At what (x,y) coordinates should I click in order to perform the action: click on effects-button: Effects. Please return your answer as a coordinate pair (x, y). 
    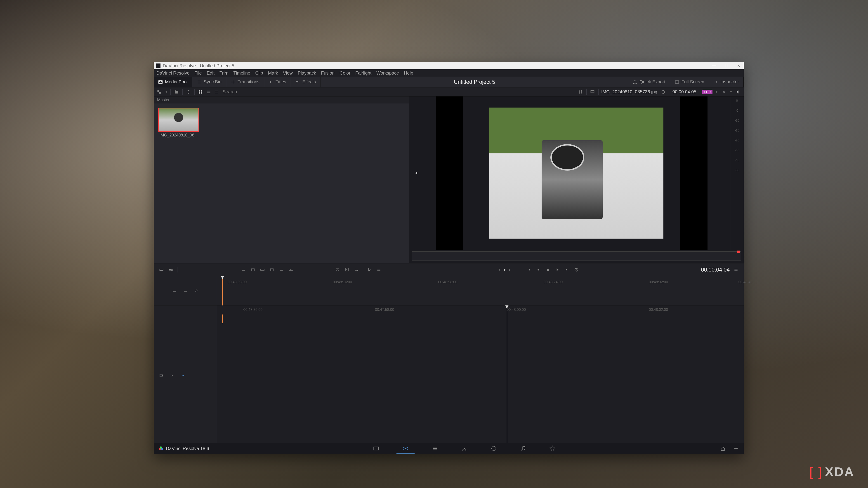
    Looking at the image, I should click on (306, 82).